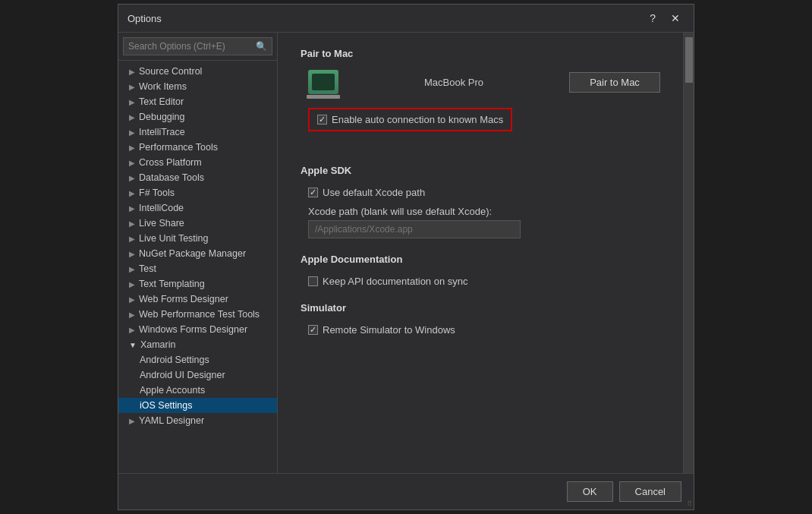 This screenshot has height=514, width=812. What do you see at coordinates (261, 46) in the screenshot?
I see `search-icon: 🔍` at bounding box center [261, 46].